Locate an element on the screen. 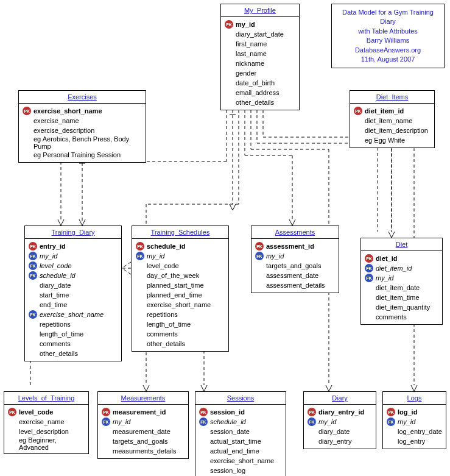 The height and width of the screenshot is (476, 450). field-label: session_id is located at coordinates (228, 412).